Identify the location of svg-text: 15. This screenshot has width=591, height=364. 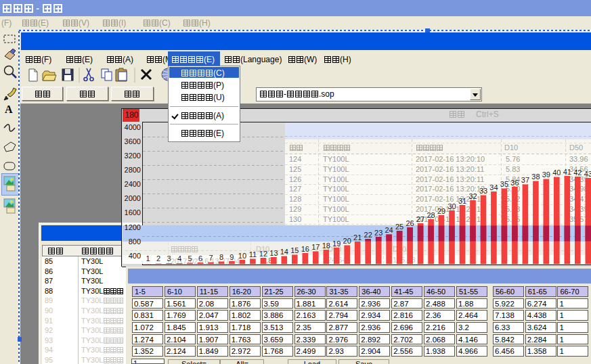
(294, 250).